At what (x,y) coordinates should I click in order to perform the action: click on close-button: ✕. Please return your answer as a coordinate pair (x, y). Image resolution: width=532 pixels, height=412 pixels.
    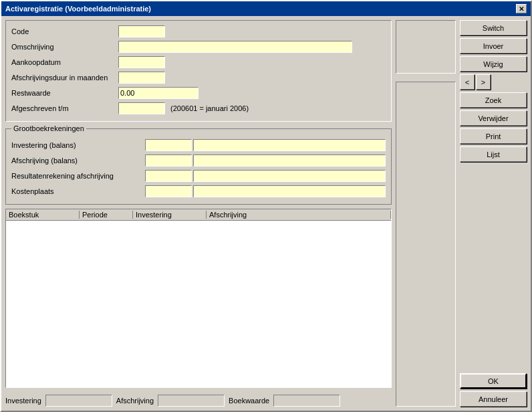
    Looking at the image, I should click on (521, 9).